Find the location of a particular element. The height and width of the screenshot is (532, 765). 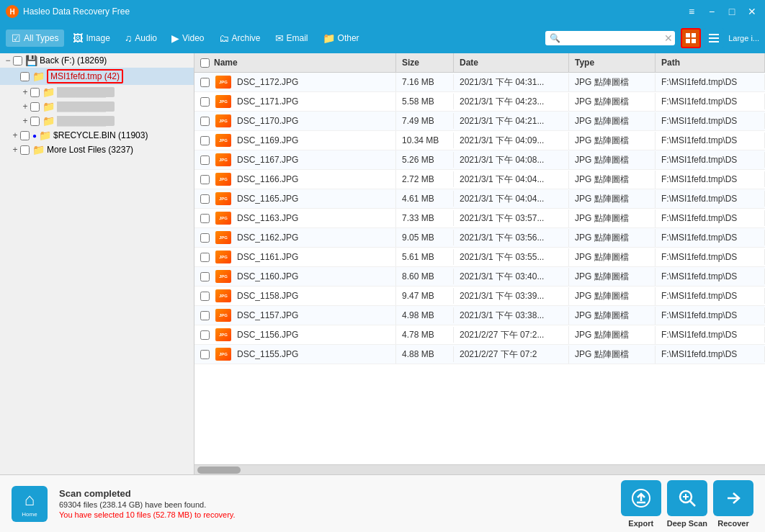

recover-button: Recover is located at coordinates (733, 504).